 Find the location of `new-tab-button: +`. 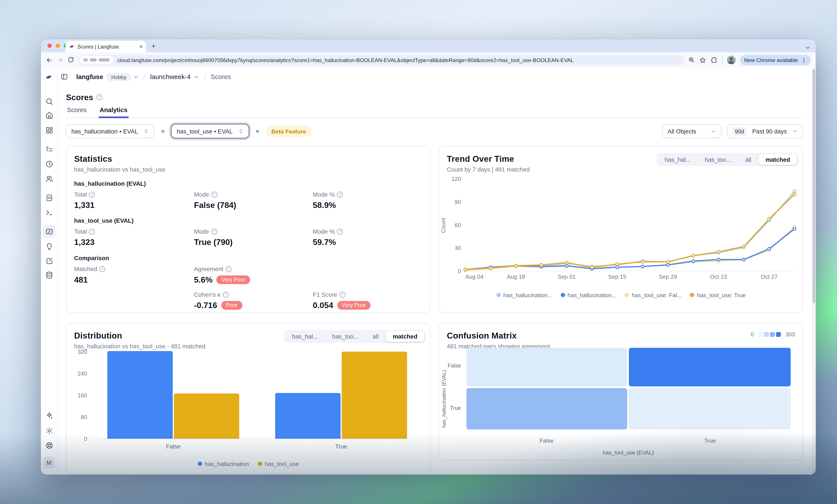

new-tab-button: + is located at coordinates (154, 46).